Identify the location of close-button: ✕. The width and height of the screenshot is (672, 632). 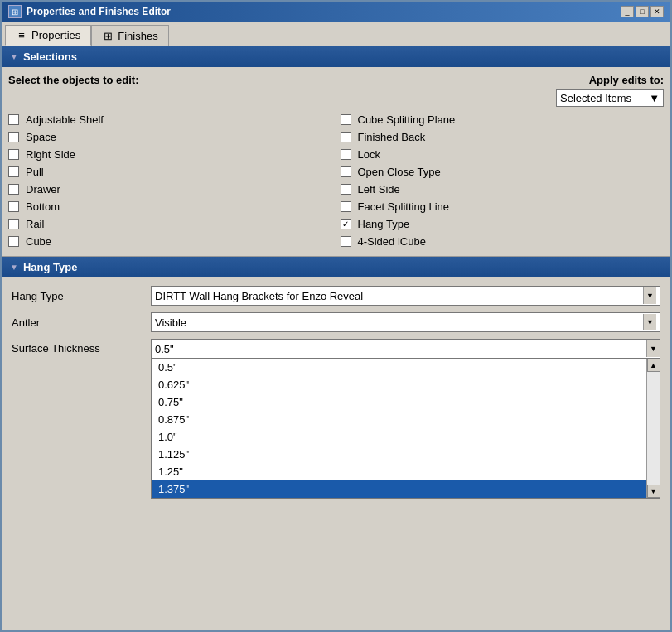
(657, 12).